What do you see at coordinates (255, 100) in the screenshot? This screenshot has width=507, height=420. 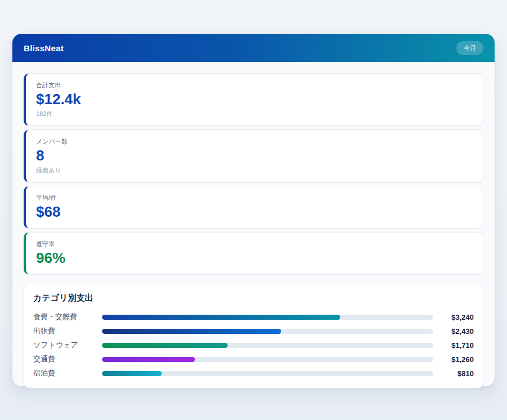 I see `stat-value: $12.4k` at bounding box center [255, 100].